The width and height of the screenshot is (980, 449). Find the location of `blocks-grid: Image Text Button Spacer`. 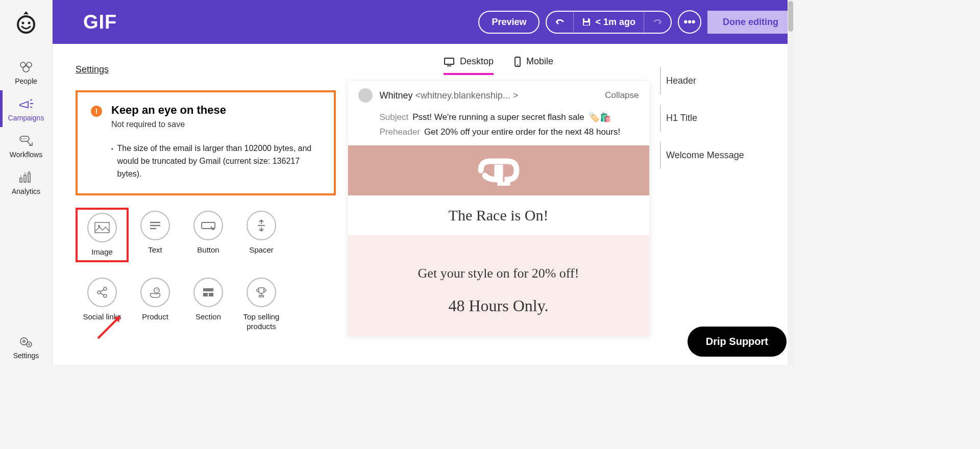

blocks-grid: Image Text Button Spacer is located at coordinates (206, 271).